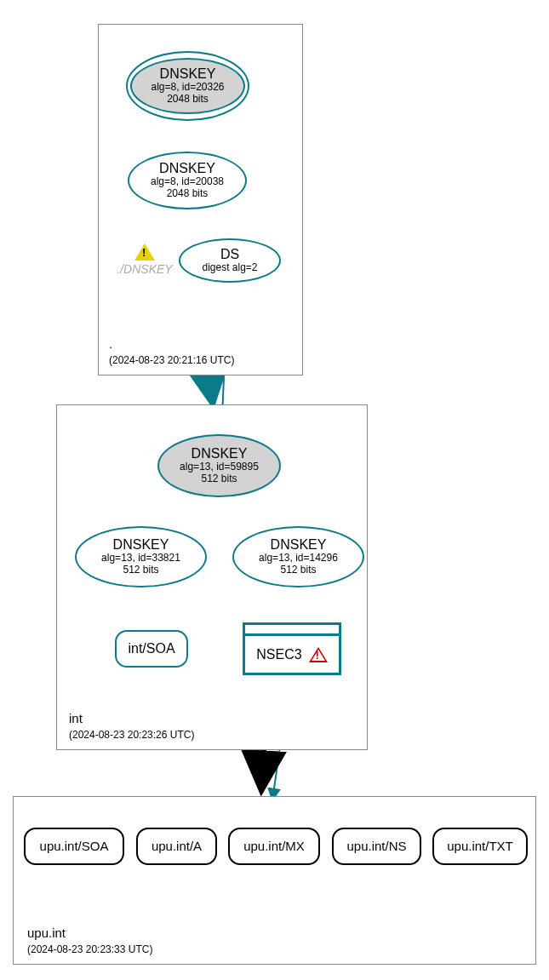 The height and width of the screenshot is (980, 549). I want to click on node-root-ksk-title: DNSKEY, so click(188, 74).